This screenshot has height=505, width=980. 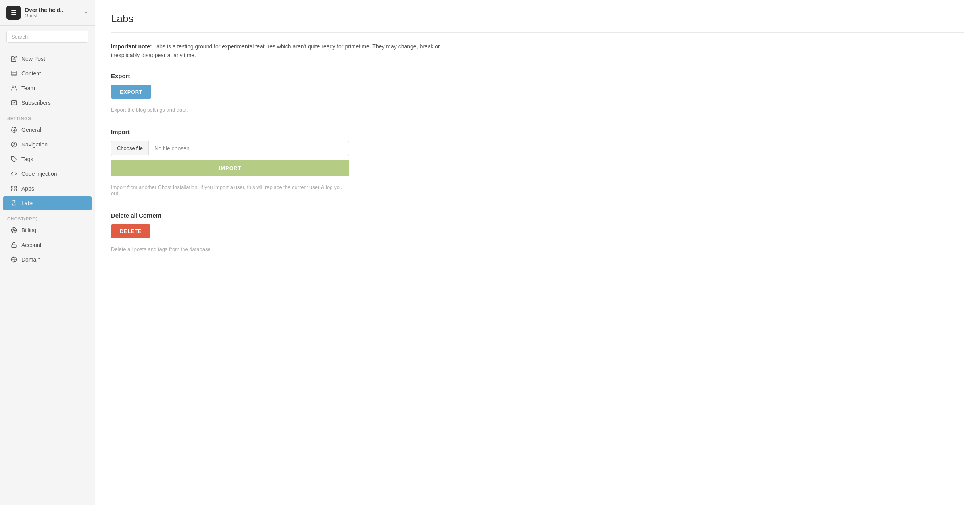 I want to click on billing-icon, so click(x=14, y=230).